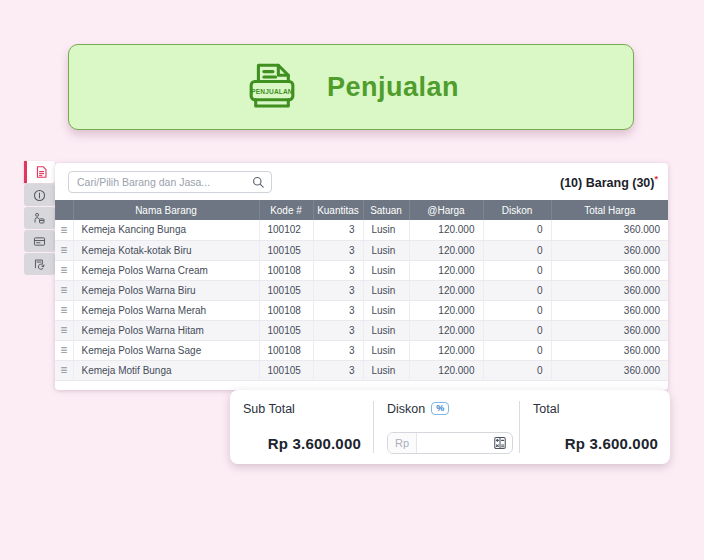  Describe the element at coordinates (286, 210) in the screenshot. I see `col-kode: Kode #` at that location.